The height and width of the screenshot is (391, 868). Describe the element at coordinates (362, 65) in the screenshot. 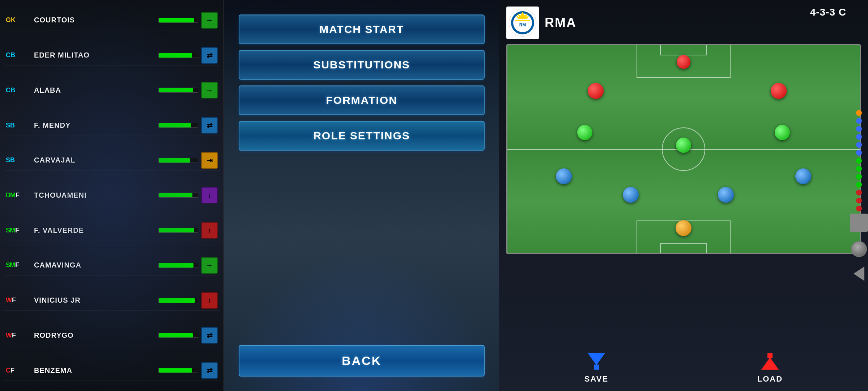

I see `substitutions-button: SUBSTITUTIONS` at that location.